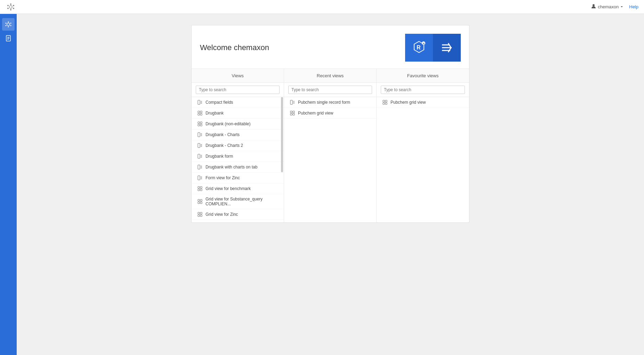  What do you see at coordinates (238, 189) in the screenshot?
I see `list-item: Grid view for benchmark` at bounding box center [238, 189].